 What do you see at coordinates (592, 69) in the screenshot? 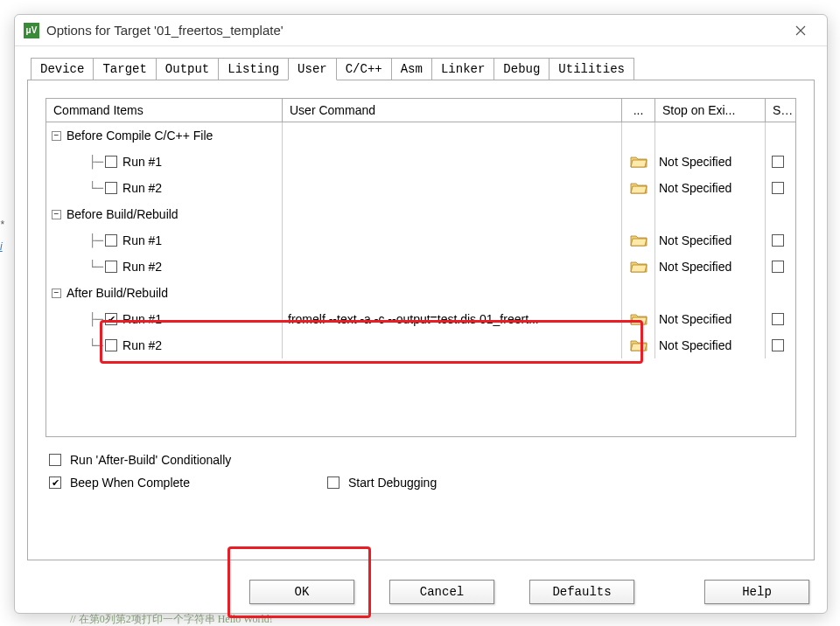
I see `tab-utilities: Utilities` at bounding box center [592, 69].